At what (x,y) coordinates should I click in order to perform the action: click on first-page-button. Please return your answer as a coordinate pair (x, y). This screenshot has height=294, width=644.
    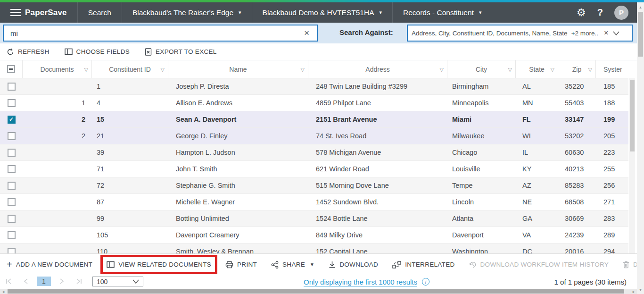
    Looking at the image, I should click on (9, 281).